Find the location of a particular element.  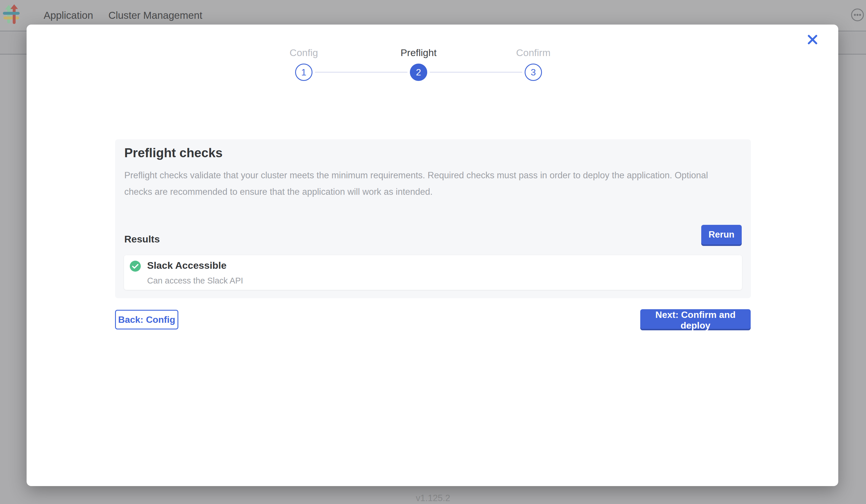

close-icon is located at coordinates (812, 40).